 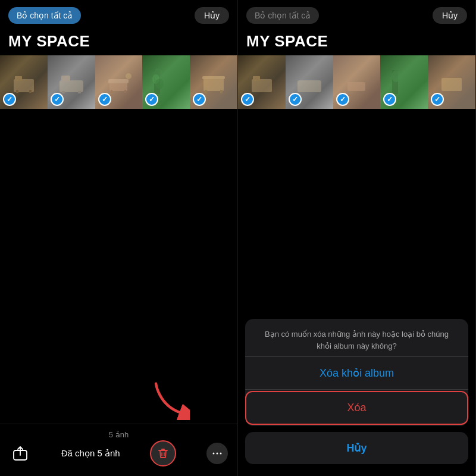 I want to click on check-circle-r2, so click(x=295, y=99).